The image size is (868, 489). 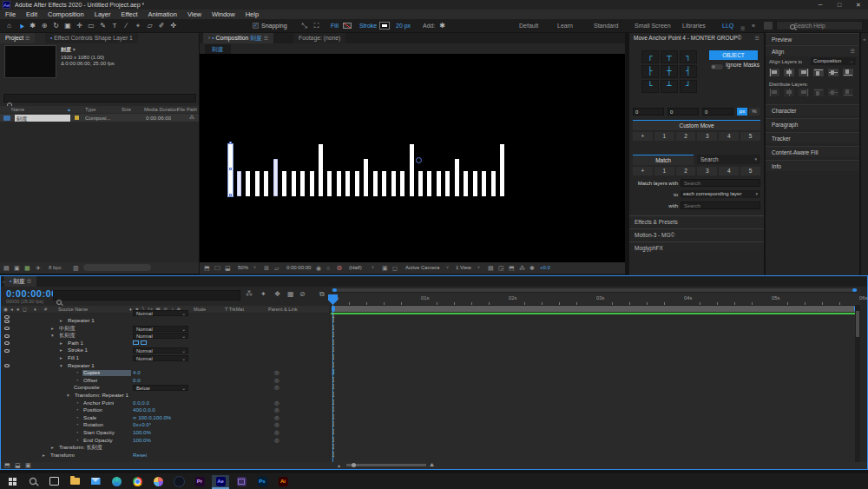 What do you see at coordinates (663, 160) in the screenshot?
I see `match-tab: Match` at bounding box center [663, 160].